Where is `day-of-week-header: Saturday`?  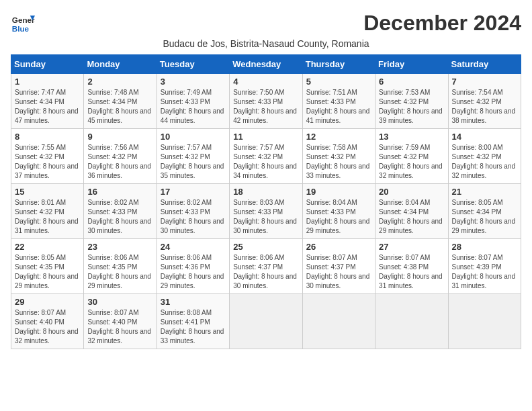 day-of-week-header: Saturday is located at coordinates (484, 64).